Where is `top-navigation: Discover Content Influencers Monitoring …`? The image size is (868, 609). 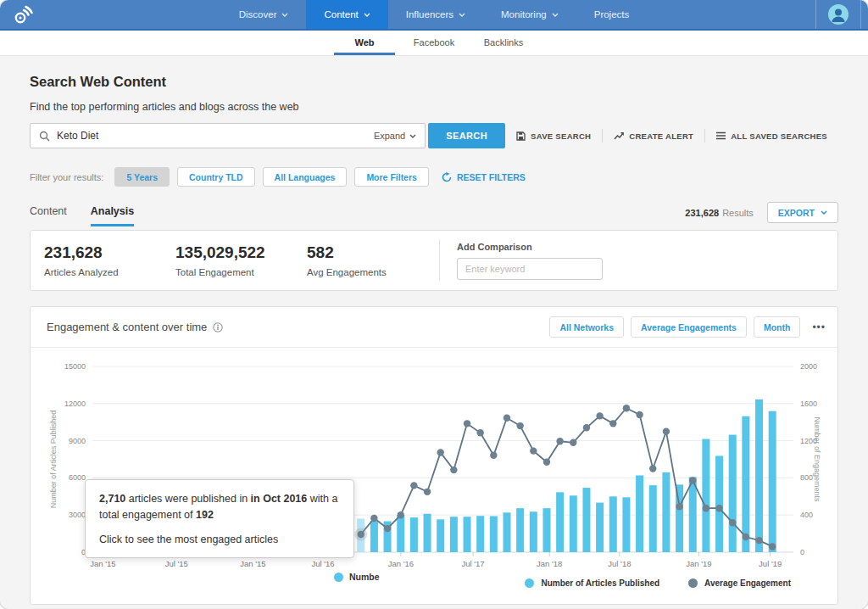 top-navigation: Discover Content Influencers Monitoring … is located at coordinates (434, 15).